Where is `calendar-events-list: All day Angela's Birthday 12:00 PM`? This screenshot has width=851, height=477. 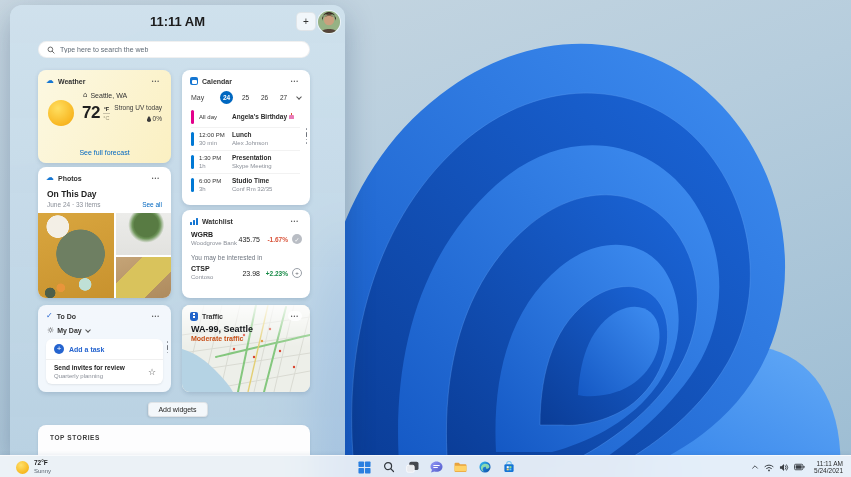
calendar-events-list: All day Angela's Birthday 12:00 PM is located at coordinates (246, 152).